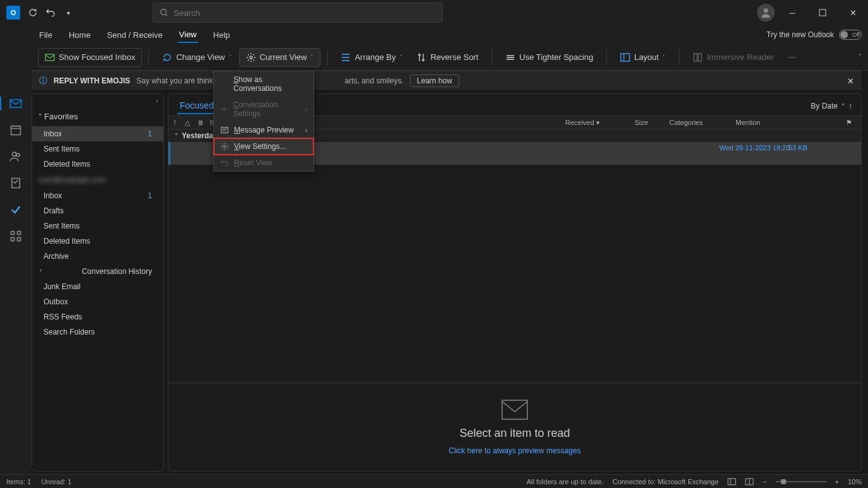 This screenshot has height=488, width=868. I want to click on app-rail, so click(16, 250).